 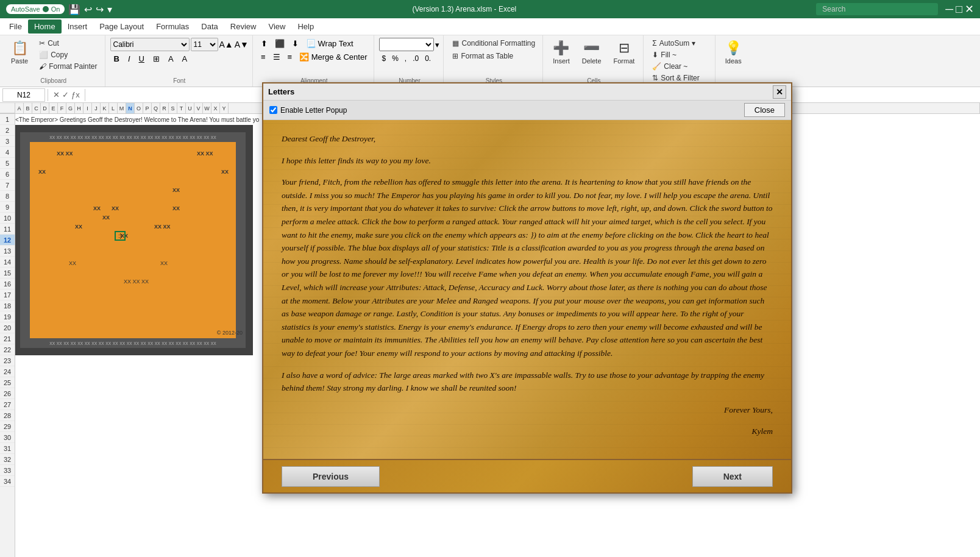 I want to click on delete-button: ➖ Delete, so click(x=592, y=52).